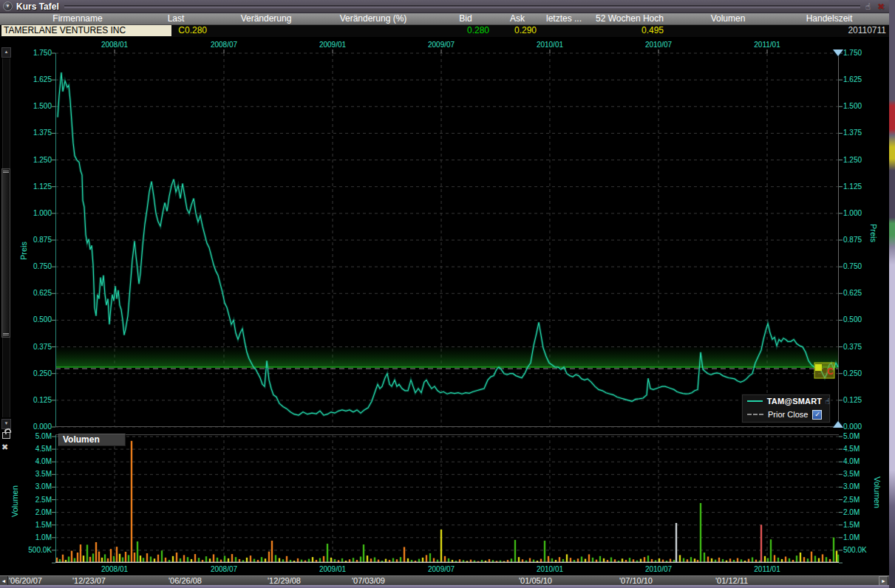  I want to click on col-veraenderung: Veränderung, so click(266, 18).